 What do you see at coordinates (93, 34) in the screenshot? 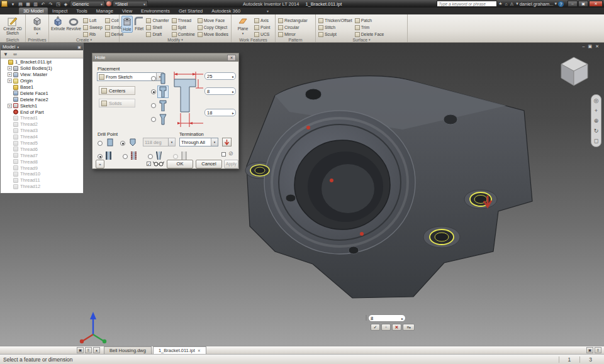
I see `ribbon-button: Rib` at bounding box center [93, 34].